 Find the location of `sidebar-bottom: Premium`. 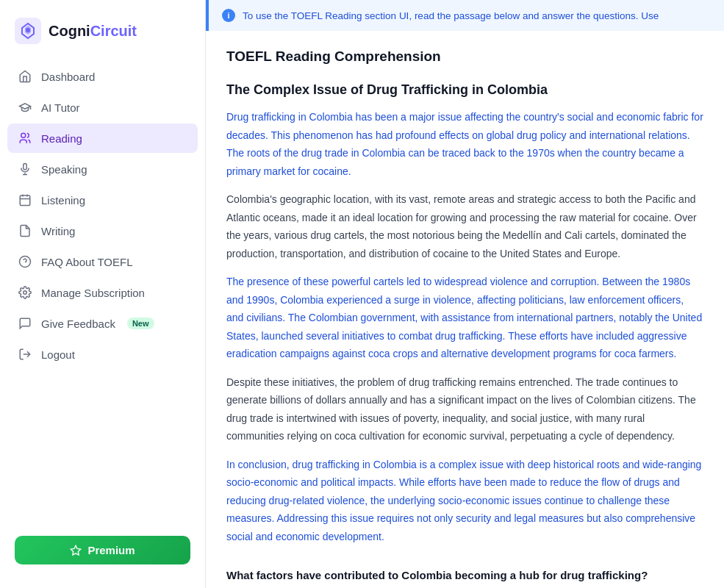

sidebar-bottom: Premium is located at coordinates (103, 553).